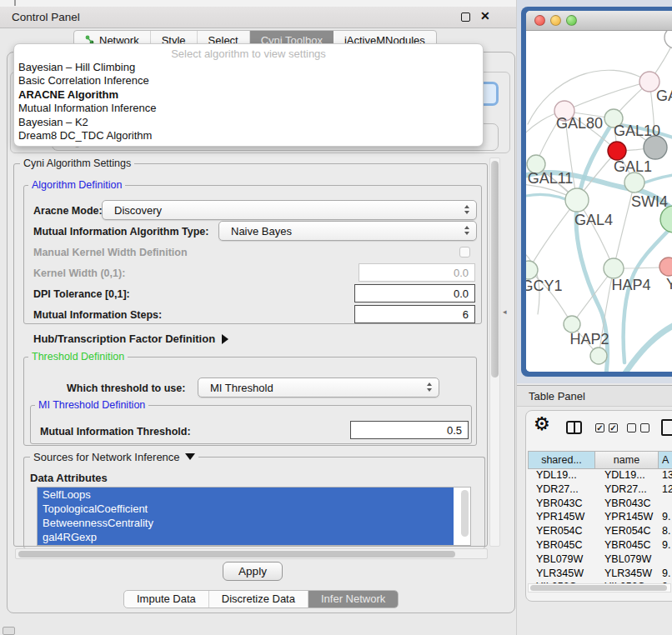 Image resolution: width=672 pixels, height=635 pixels. What do you see at coordinates (599, 202) in the screenshot?
I see `network-canvas: GALGAL80GAL10GAL1GAL11SWI4GAL4GCY1HAP4YH…` at bounding box center [599, 202].